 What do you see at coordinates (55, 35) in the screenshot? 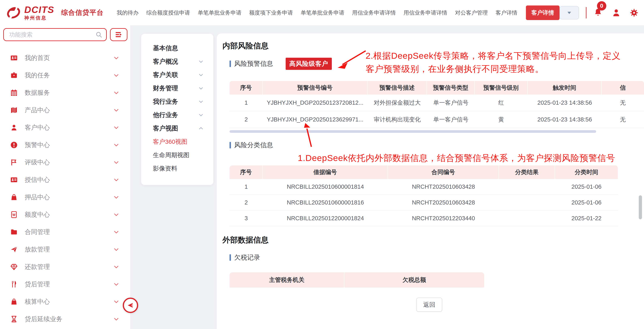
I see `function-search-input` at bounding box center [55, 35].